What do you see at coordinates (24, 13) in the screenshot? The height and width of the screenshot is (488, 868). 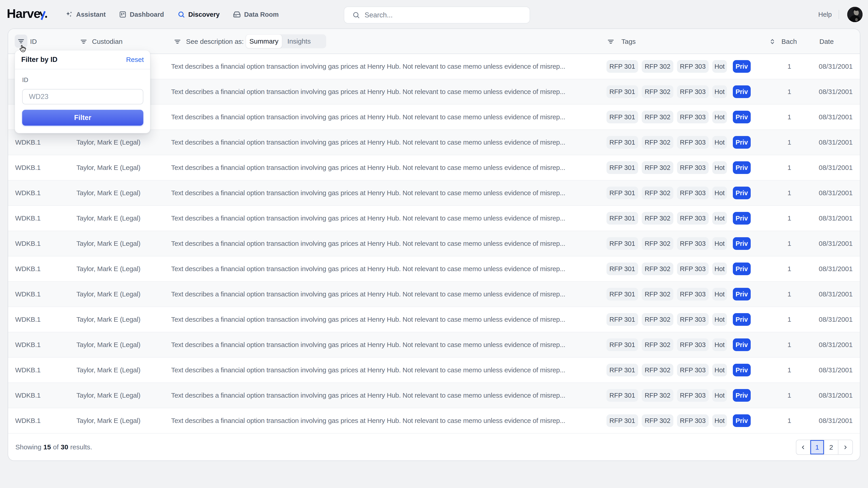 I see `svg-text: Harve` at bounding box center [24, 13].